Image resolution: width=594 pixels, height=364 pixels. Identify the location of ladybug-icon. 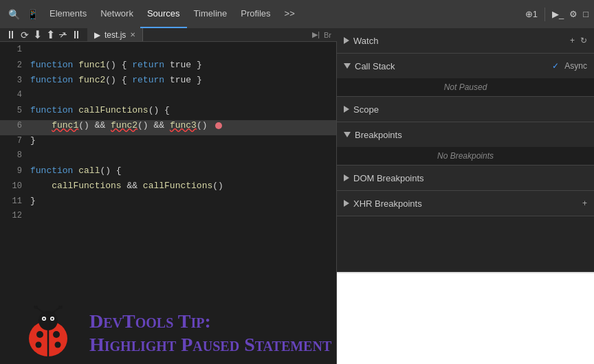
(48, 333).